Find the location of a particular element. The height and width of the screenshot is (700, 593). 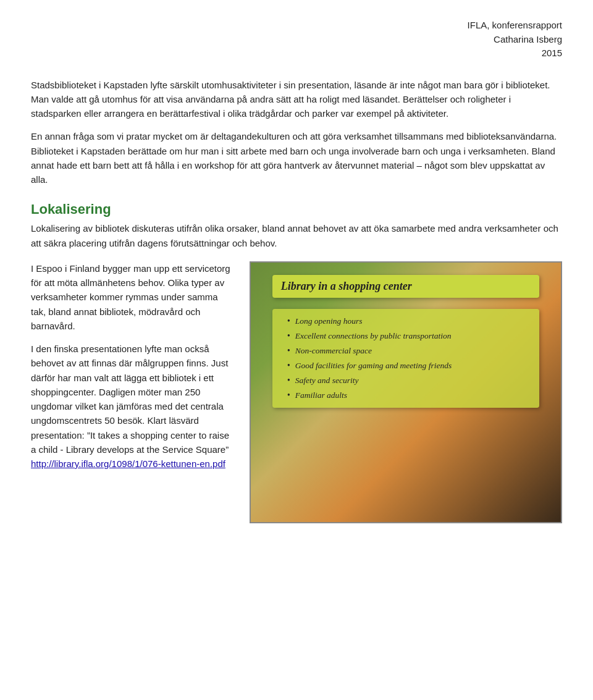

header-line2: Catharina Isberg is located at coordinates (296, 40).